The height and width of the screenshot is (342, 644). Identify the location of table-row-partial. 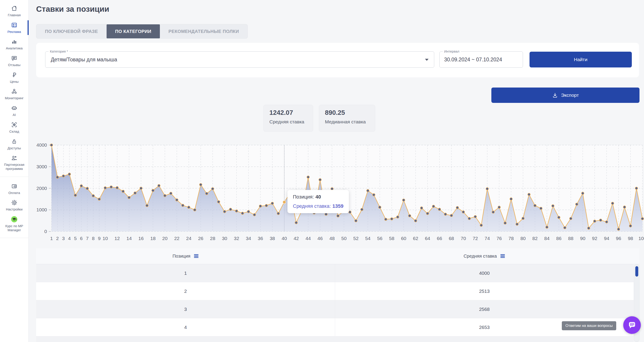
(335, 339).